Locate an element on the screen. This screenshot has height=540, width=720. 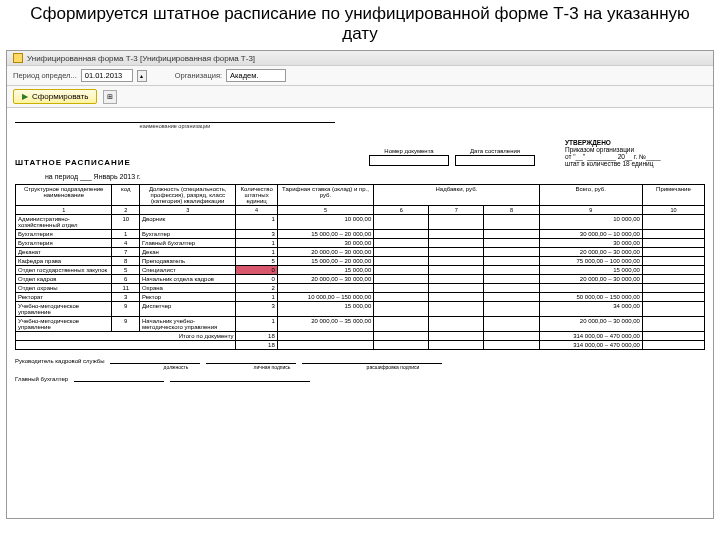
date-stepper: ▴ is located at coordinates (142, 76).